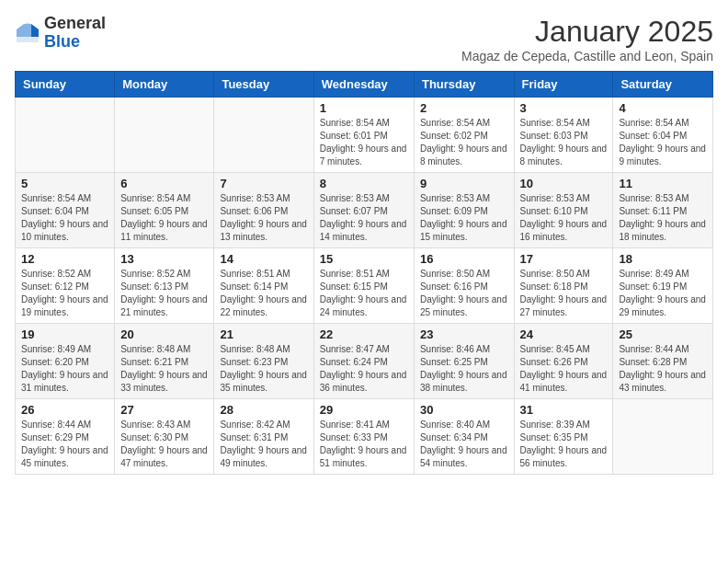 This screenshot has height=563, width=728. Describe the element at coordinates (464, 293) in the screenshot. I see `day-info: Sunrise: 8:50 AM Sunset: 6:16 PM Dayligh…` at that location.